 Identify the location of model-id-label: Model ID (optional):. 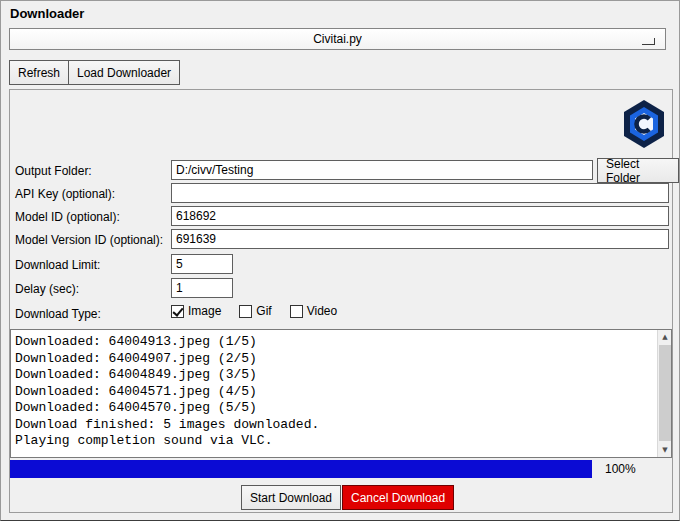
(68, 217).